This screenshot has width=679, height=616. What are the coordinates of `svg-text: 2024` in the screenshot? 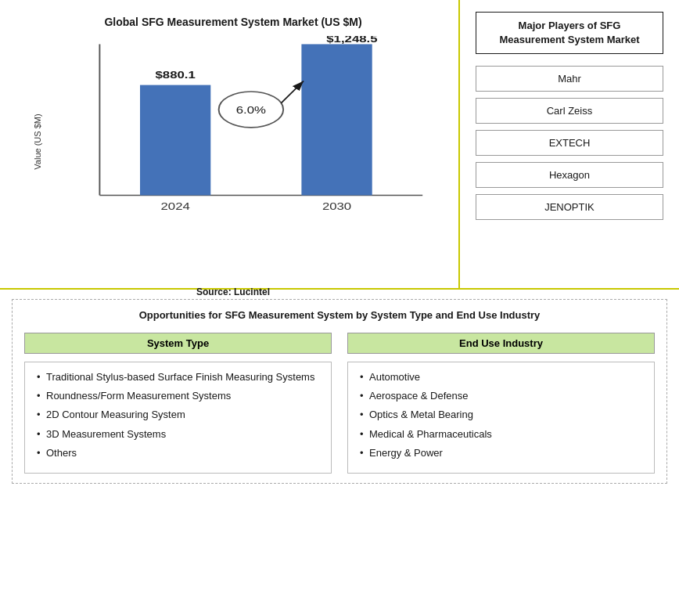 It's located at (175, 207).